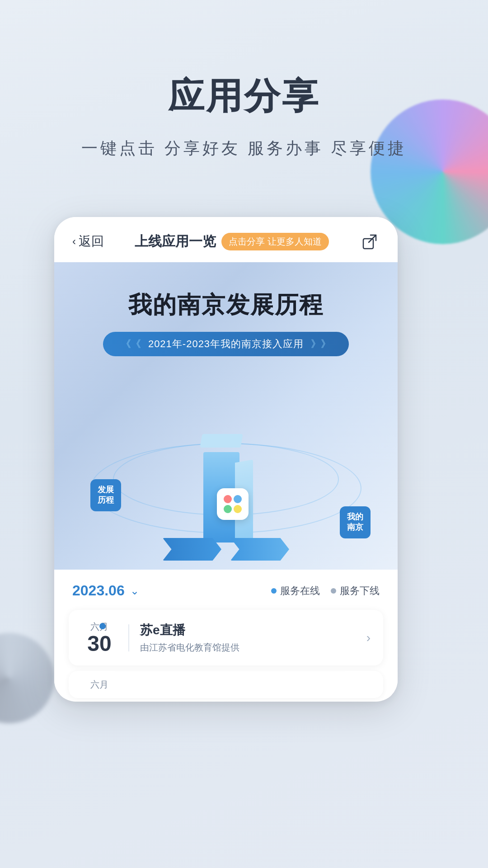 The image size is (488, 868). What do you see at coordinates (131, 344) in the screenshot?
I see `chevron-left-icon: 《《` at bounding box center [131, 344].